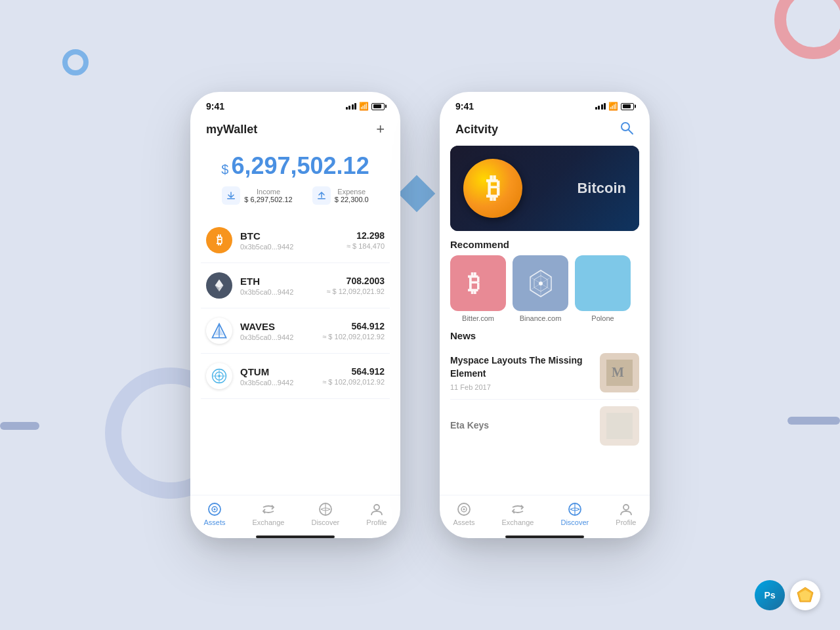  Describe the element at coordinates (575, 514) in the screenshot. I see `nav-discover-2: Discover` at that location.